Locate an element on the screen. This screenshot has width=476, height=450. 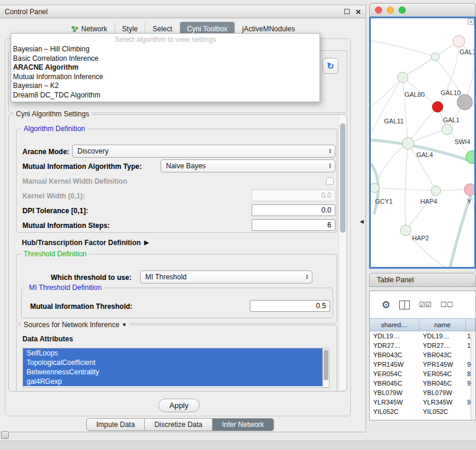
threshold-definition-group: Threshold Definition Which threshold to … is located at coordinates (177, 289).